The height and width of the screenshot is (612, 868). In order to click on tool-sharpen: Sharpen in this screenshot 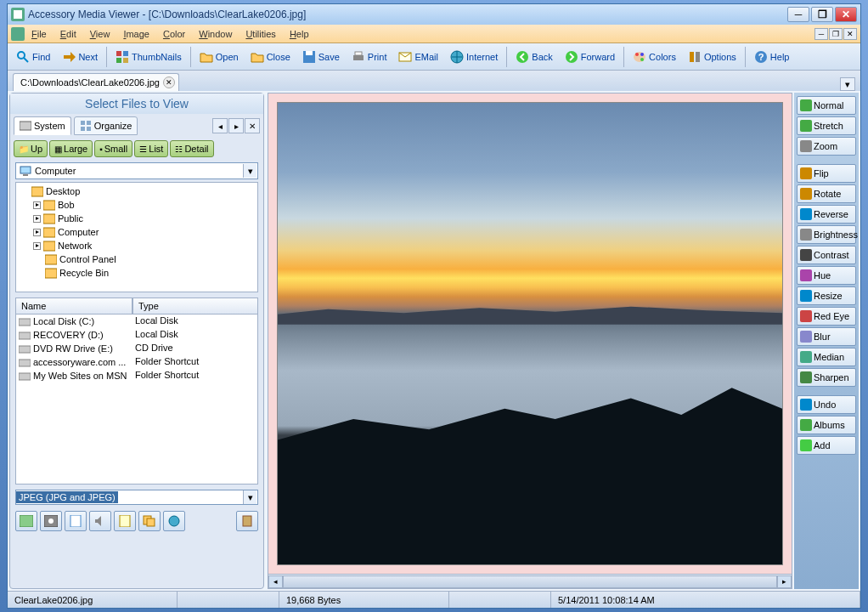, I will do `click(826, 377)`.